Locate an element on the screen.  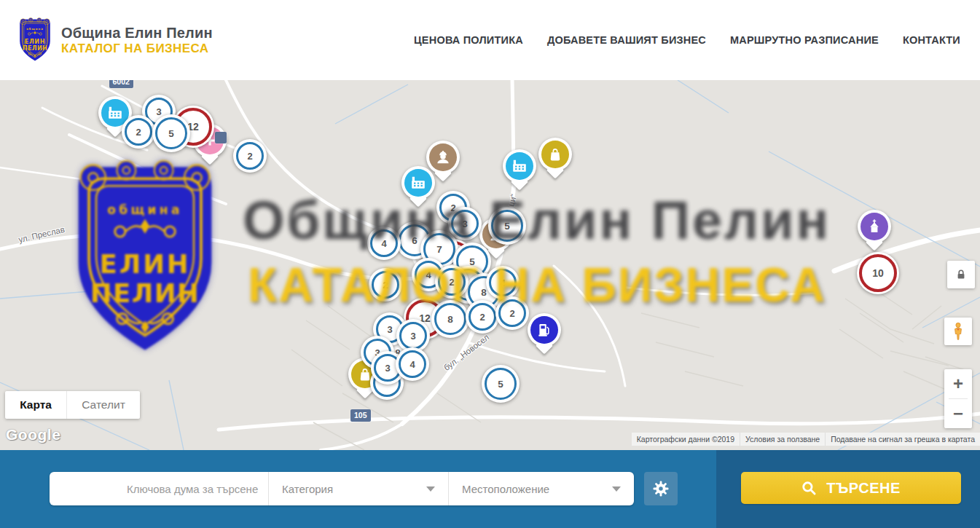
search-field-group: Категория Местоположение is located at coordinates (342, 489).